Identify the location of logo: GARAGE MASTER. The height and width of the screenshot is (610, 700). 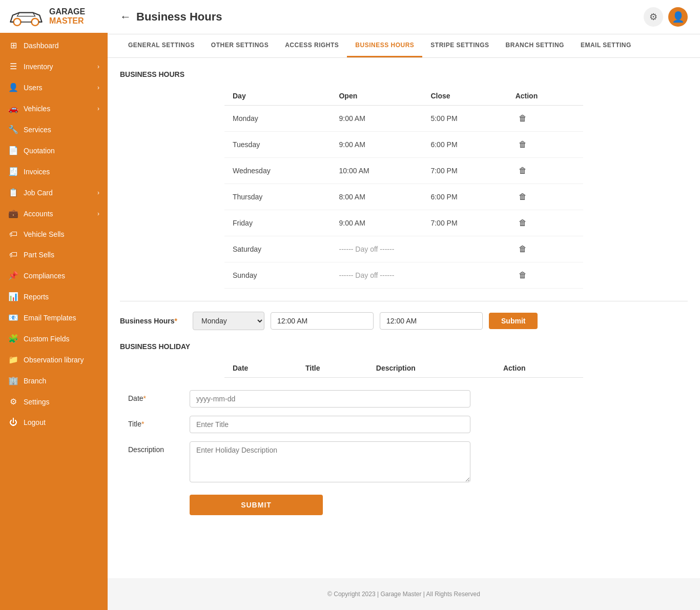
(54, 16).